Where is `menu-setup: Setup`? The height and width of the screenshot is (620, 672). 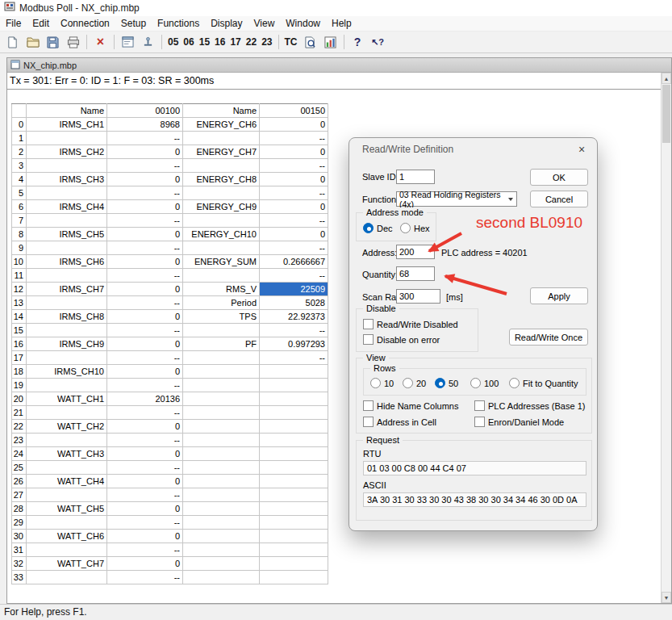 menu-setup: Setup is located at coordinates (134, 23).